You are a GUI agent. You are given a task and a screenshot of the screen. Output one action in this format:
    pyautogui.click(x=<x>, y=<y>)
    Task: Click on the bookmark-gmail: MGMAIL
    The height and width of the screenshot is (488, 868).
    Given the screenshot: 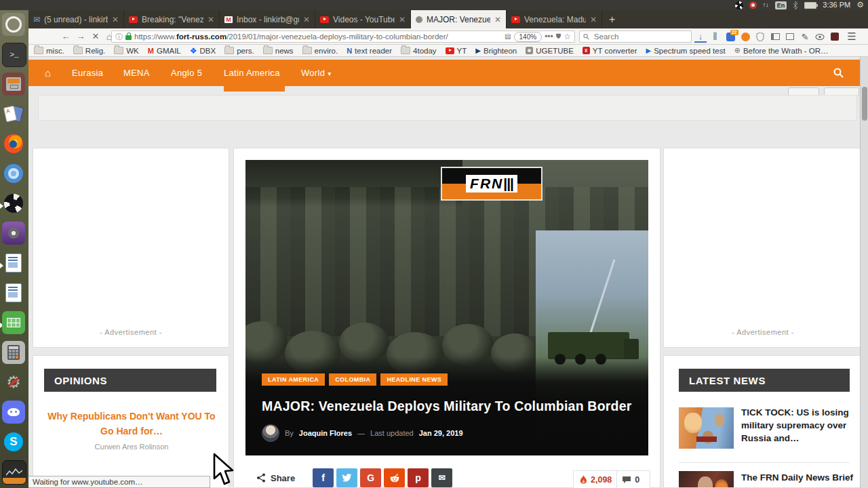 What is the action you would take?
    pyautogui.click(x=164, y=51)
    